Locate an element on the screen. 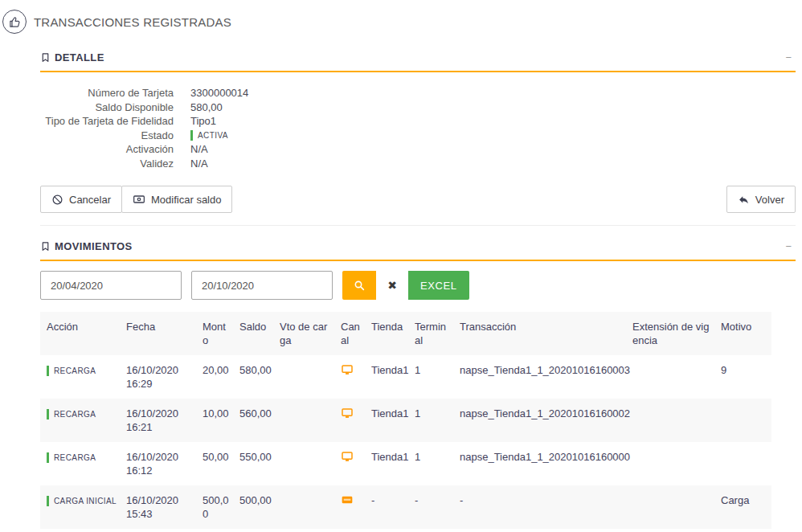 The width and height of the screenshot is (802, 532). monto-cell: 20,00 is located at coordinates (221, 377).